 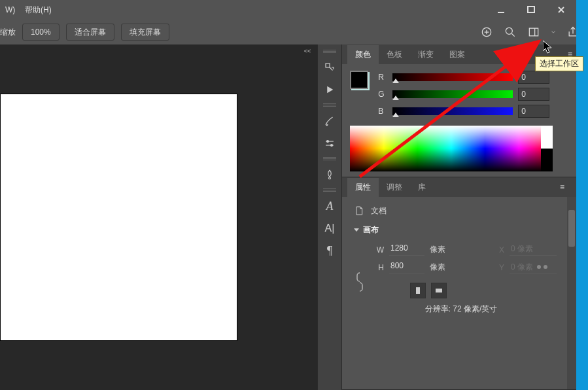 What do you see at coordinates (378, 250) in the screenshot?
I see `width-label: W` at bounding box center [378, 250].